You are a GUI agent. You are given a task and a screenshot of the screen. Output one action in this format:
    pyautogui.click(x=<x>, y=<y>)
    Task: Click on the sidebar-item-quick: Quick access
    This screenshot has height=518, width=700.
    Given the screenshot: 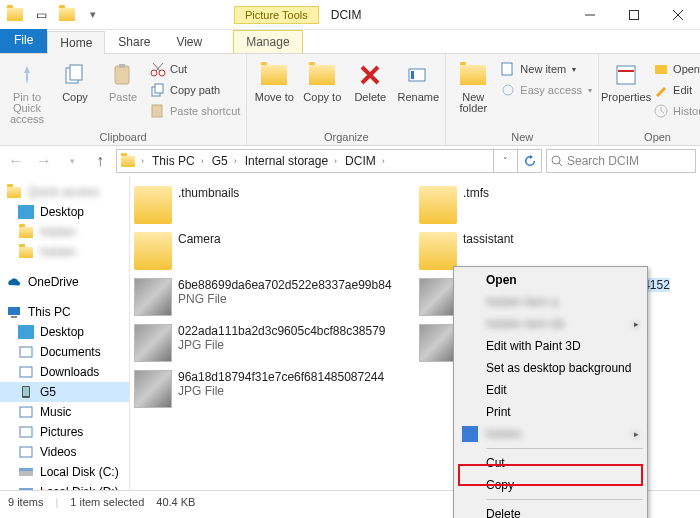 What is the action you would take?
    pyautogui.click(x=64, y=192)
    